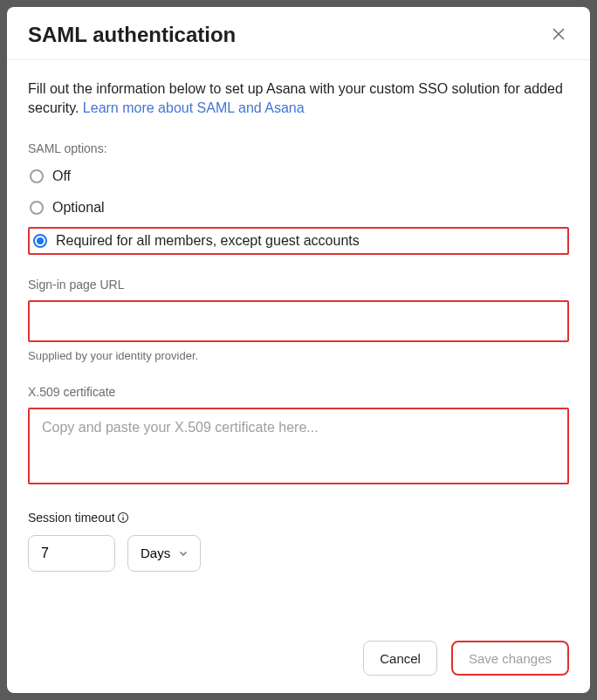 Image resolution: width=597 pixels, height=700 pixels. What do you see at coordinates (298, 660) in the screenshot?
I see `modal-footer: Cancel Save changes` at bounding box center [298, 660].